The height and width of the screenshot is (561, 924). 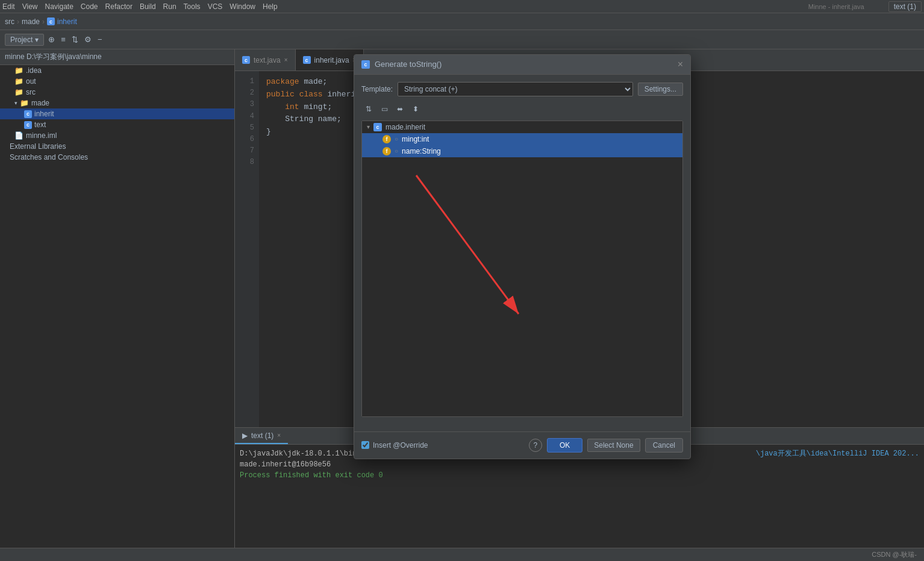 I want to click on sidebar-item-label: text, so click(x=40, y=125).